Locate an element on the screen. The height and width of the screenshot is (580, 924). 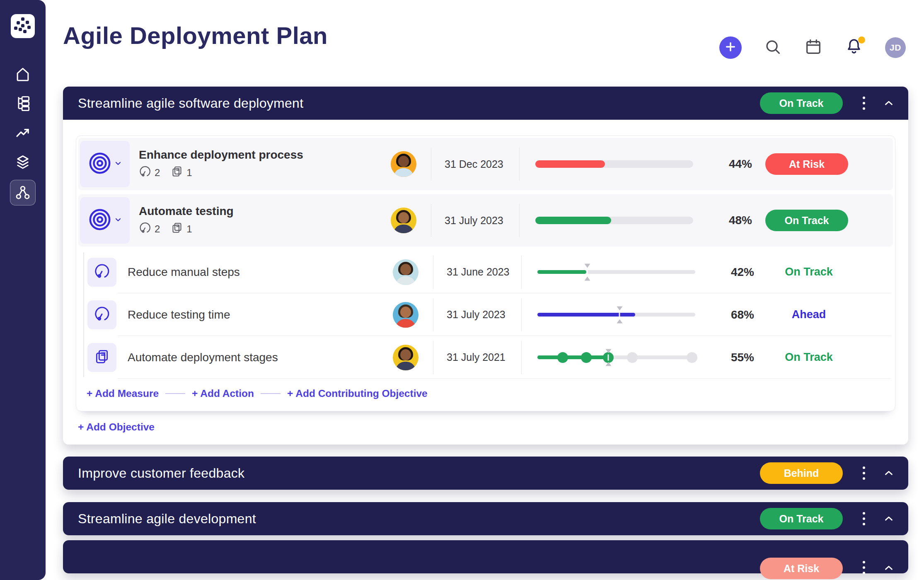
action-row: Automate deployment stages 31 is located at coordinates (486, 357).